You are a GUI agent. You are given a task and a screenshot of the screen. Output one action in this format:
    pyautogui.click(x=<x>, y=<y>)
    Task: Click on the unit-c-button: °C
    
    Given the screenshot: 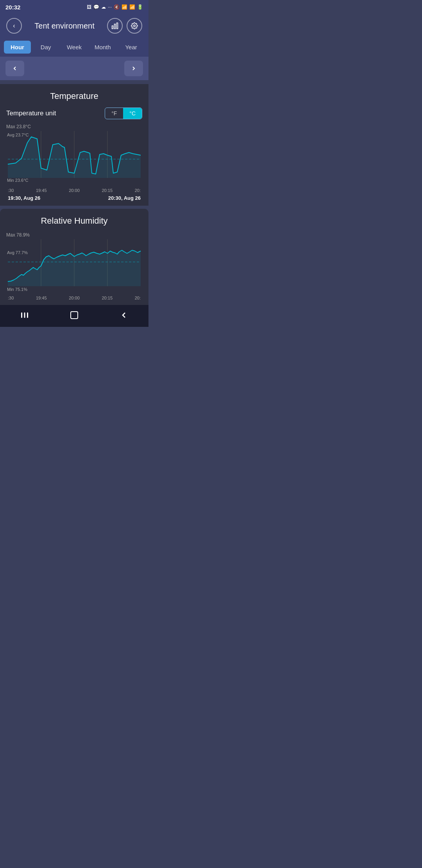 What is the action you would take?
    pyautogui.click(x=132, y=113)
    